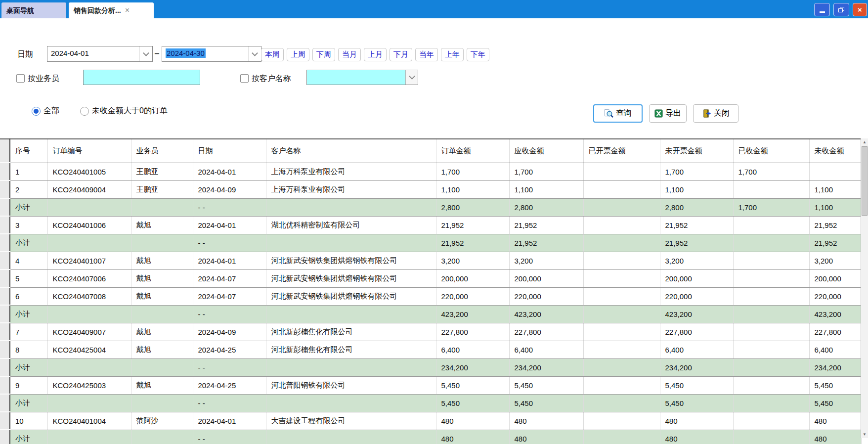  Describe the element at coordinates (431, 367) in the screenshot. I see `subtotal-row: 小计- -234,200234,200234,200234,200` at that location.